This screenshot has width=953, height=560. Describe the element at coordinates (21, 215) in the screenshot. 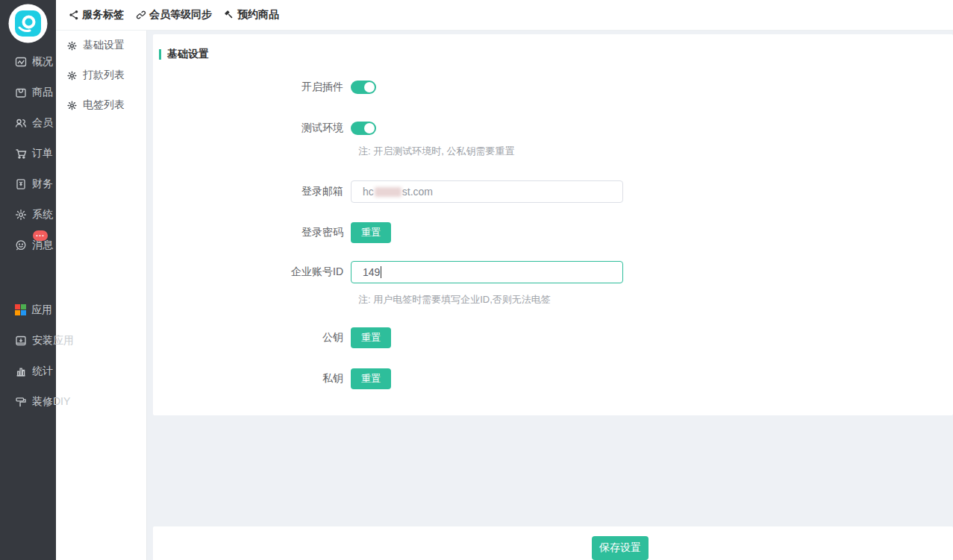

I see `system-icon` at that location.